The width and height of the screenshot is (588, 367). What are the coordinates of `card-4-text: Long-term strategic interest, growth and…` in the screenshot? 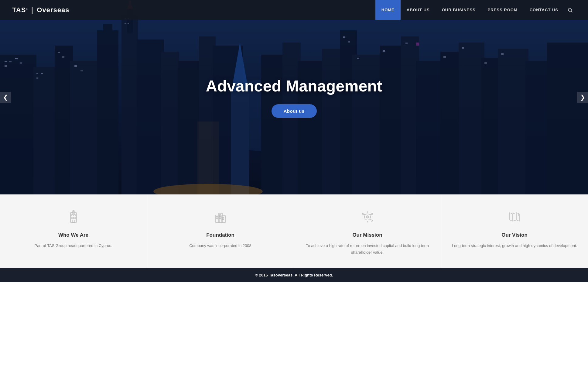 It's located at (514, 246).